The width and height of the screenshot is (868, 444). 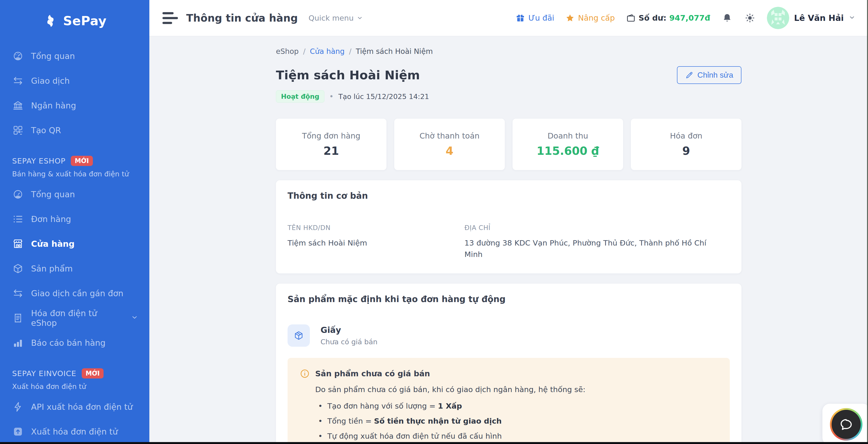 I want to click on field-value: Tiệm sách Hoài Niệm, so click(x=376, y=243).